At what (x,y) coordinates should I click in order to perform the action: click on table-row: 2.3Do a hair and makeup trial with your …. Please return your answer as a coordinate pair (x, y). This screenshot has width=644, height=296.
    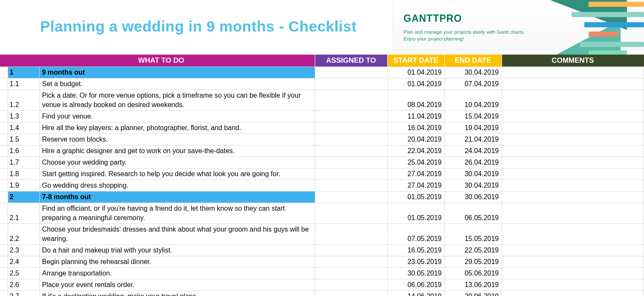
    Looking at the image, I should click on (322, 251).